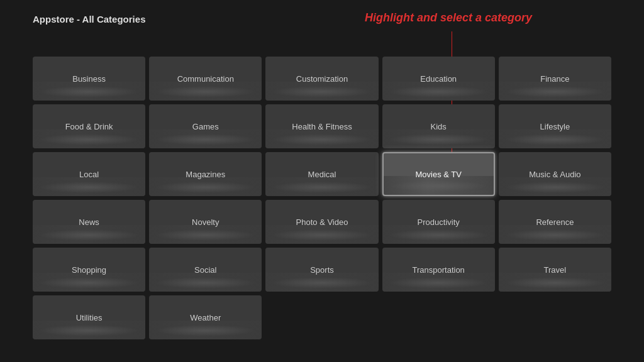  What do you see at coordinates (205, 79) in the screenshot?
I see `category-cell-communication: Communication` at bounding box center [205, 79].